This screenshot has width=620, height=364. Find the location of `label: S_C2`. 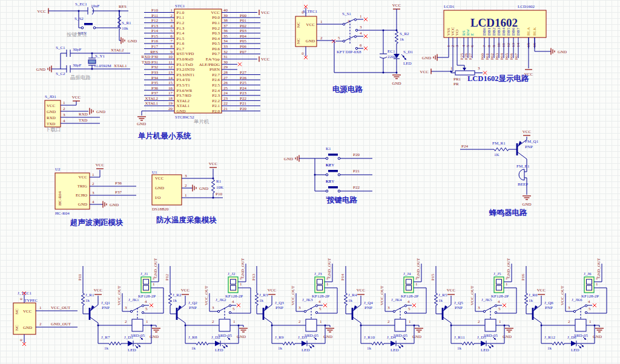

label: S_C2 is located at coordinates (61, 74).